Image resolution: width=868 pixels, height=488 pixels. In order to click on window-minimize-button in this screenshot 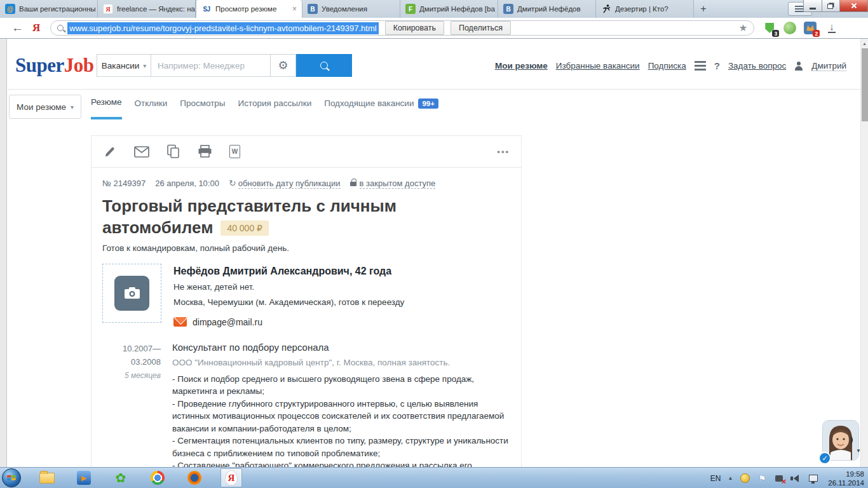, I will do `click(812, 6)`.